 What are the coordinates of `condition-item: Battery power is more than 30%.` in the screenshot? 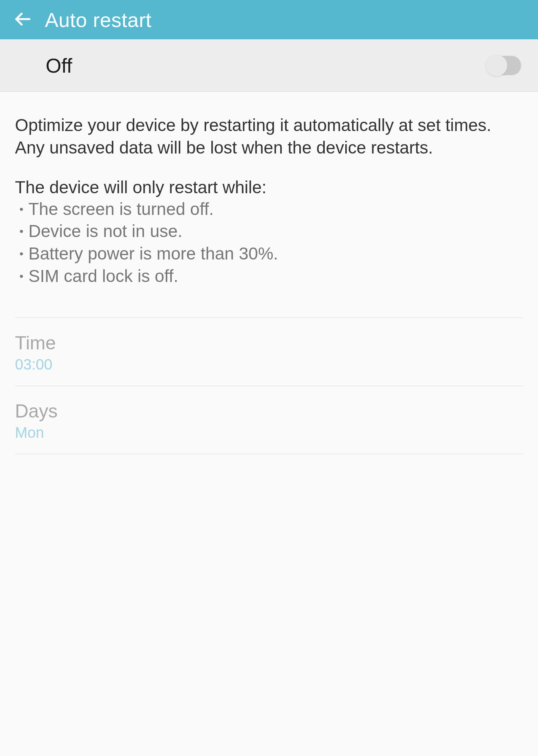 It's located at (269, 254).